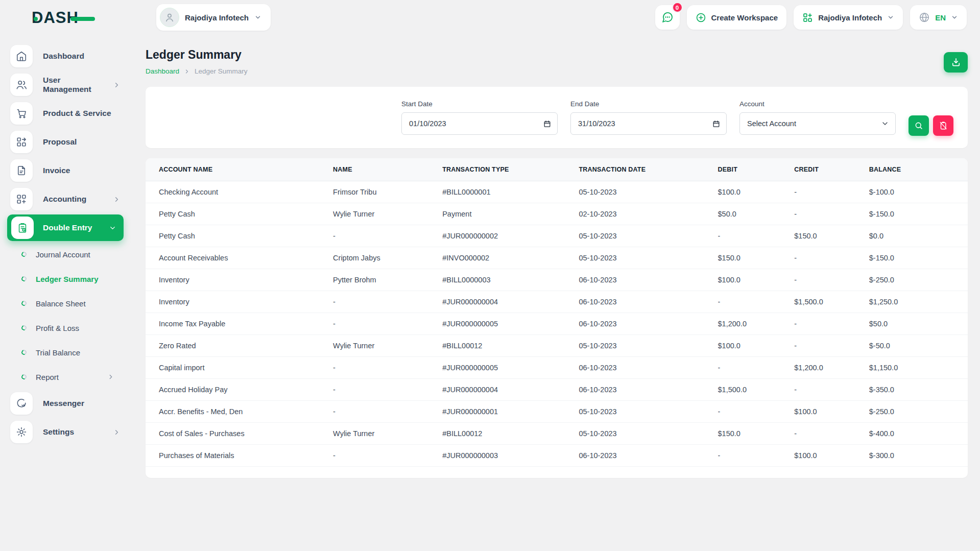 This screenshot has width=980, height=551. What do you see at coordinates (511, 170) in the screenshot?
I see `column-transaction-type: TRANSACTION TYPE` at bounding box center [511, 170].